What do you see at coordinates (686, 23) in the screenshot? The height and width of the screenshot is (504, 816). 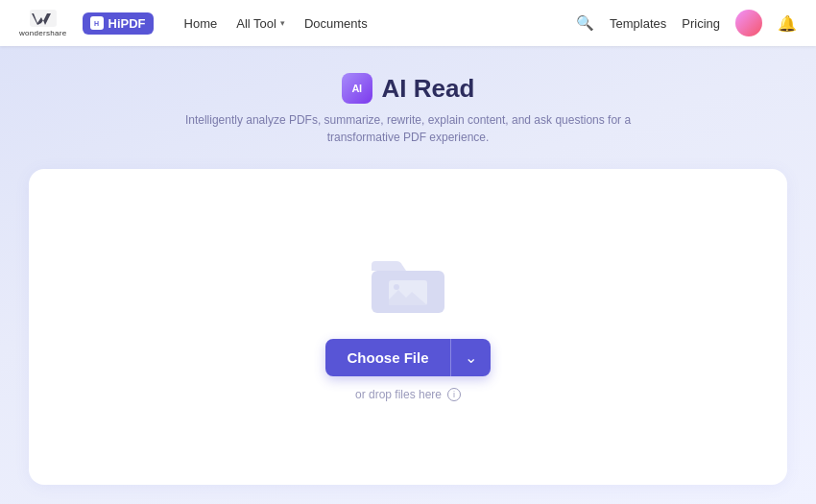 I see `navbar-right: 🔍 Templates Pricing 🔔` at bounding box center [686, 23].